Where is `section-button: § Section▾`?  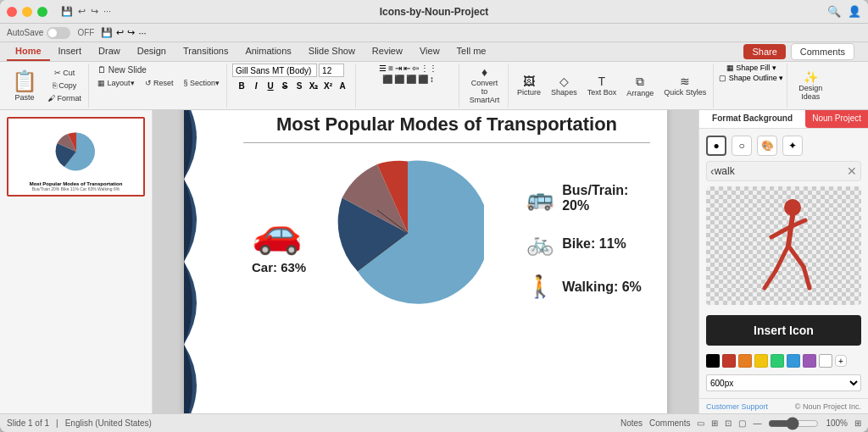 section-button: § Section▾ is located at coordinates (202, 83).